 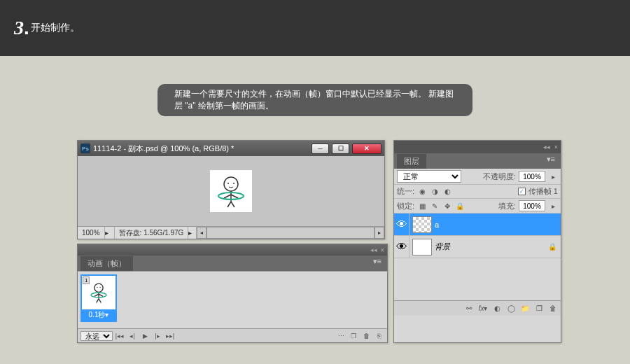 What do you see at coordinates (232, 300) in the screenshot?
I see `animation-frames: 1 0.1秒▾` at bounding box center [232, 300].